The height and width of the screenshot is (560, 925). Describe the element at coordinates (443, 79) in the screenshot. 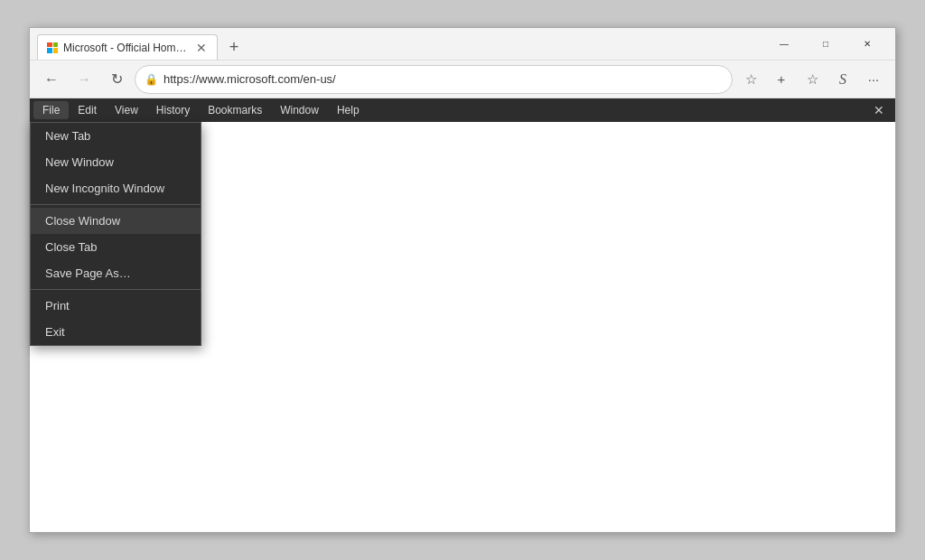

I see `url-text: https://www.microsoft.com/en-us/` at that location.